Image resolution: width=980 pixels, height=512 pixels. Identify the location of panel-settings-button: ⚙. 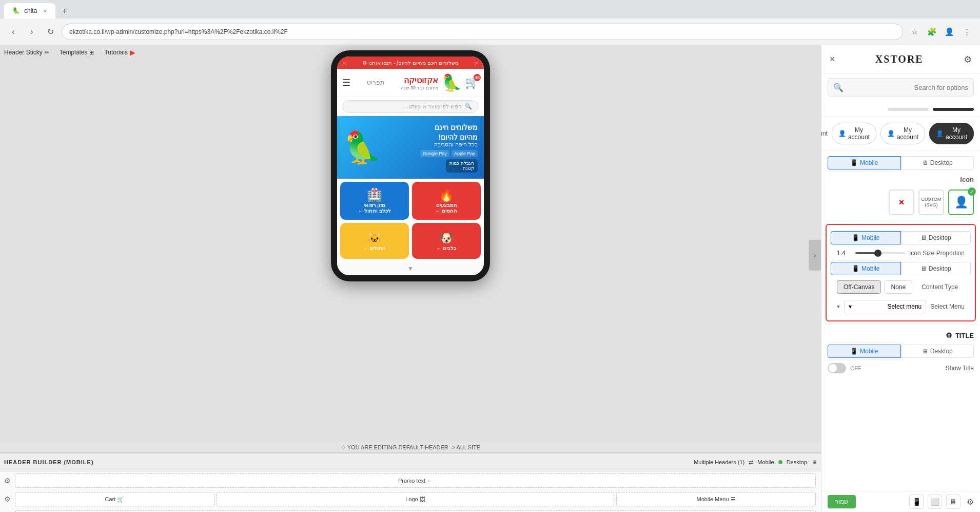
(968, 60).